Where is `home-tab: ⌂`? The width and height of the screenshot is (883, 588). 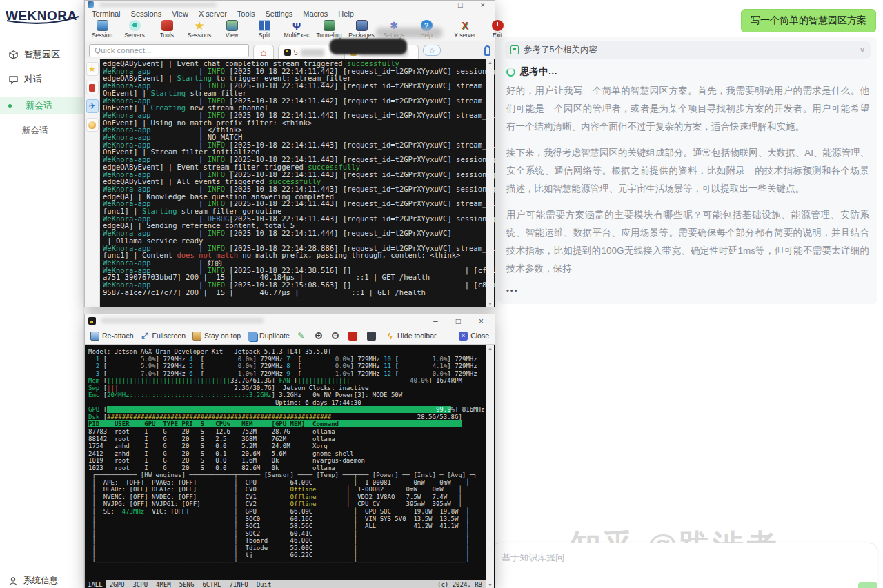
home-tab: ⌂ is located at coordinates (264, 52).